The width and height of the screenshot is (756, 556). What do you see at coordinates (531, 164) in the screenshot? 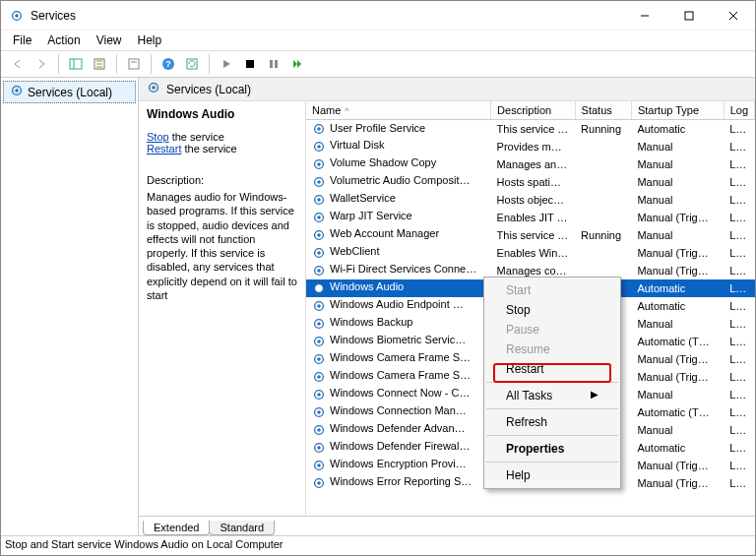
I see `table-row: Volume Shadow CopyManages an…ManualLoca` at bounding box center [531, 164].